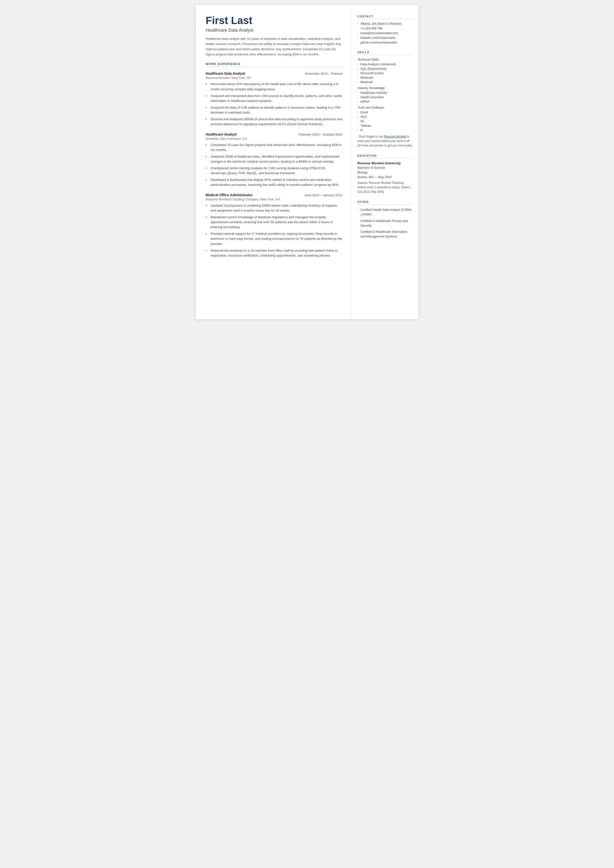 The image size is (614, 868). What do you see at coordinates (274, 165) in the screenshot?
I see `jobs-container: Healthcare Data AnalystNovember 2015 – P…` at bounding box center [274, 165].